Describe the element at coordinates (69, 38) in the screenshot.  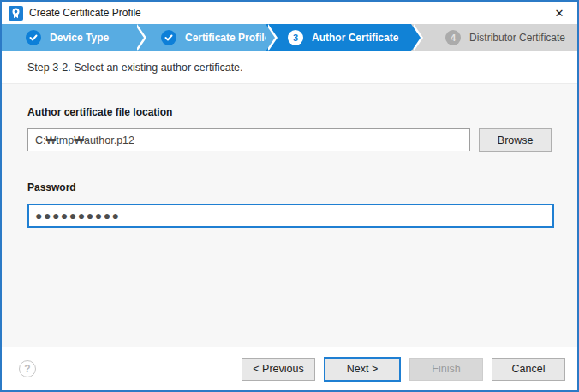
I see `wizard-step-device-type: Device Type` at that location.